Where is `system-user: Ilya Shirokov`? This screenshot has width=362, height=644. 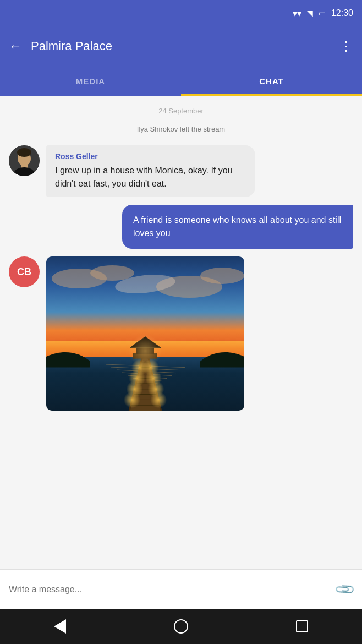 system-user: Ilya Shirokov is located at coordinates (157, 129).